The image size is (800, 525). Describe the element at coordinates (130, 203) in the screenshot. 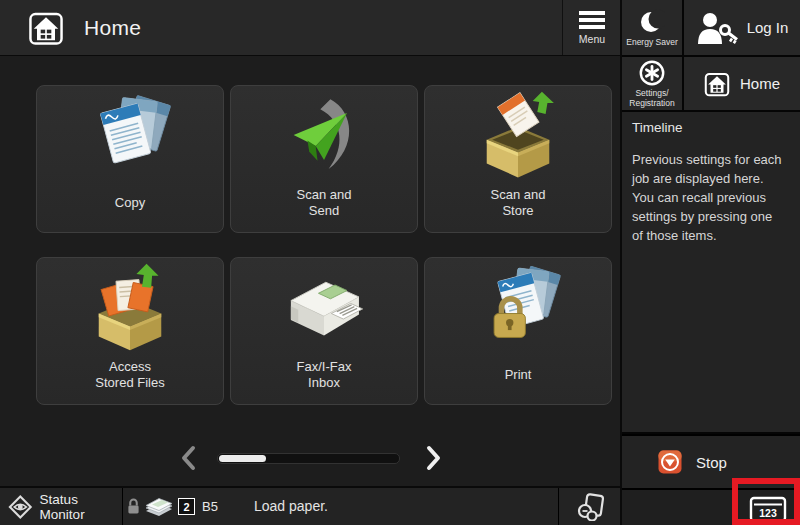

I see `tile-label: Copy` at that location.